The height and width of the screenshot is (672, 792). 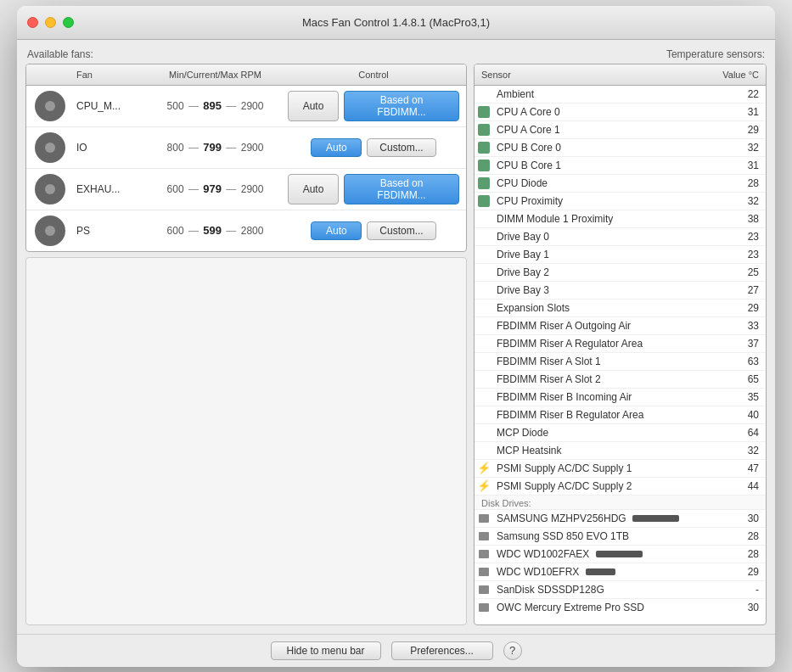 What do you see at coordinates (246, 148) in the screenshot?
I see `table-row: IO 800 — 799 — 2900 Auto Custom...` at bounding box center [246, 148].